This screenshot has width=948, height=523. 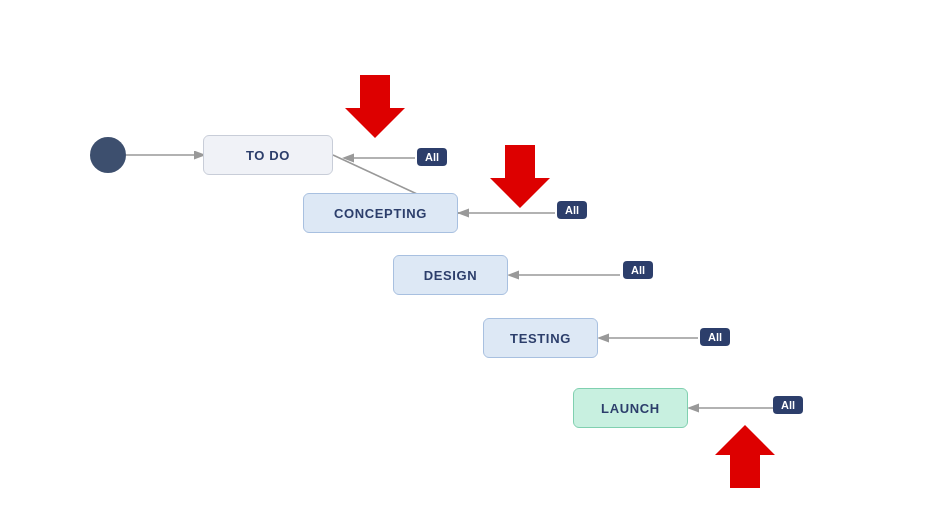 What do you see at coordinates (268, 156) in the screenshot?
I see `node-todo-label: TO DO` at bounding box center [268, 156].